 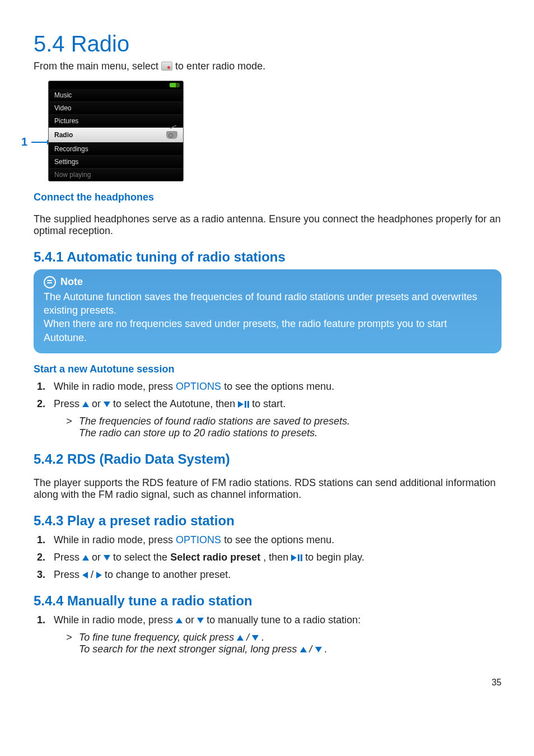 I want to click on step: Press / to change to another preset., so click(x=275, y=575).